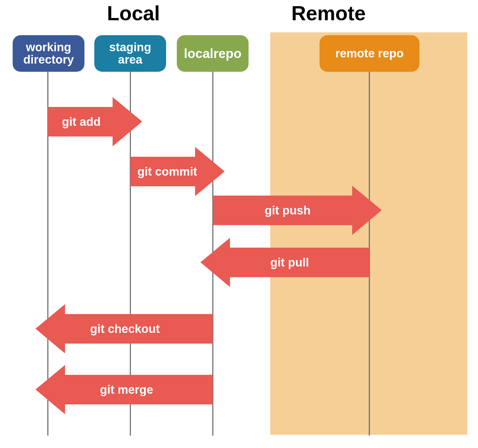 This screenshot has width=478, height=448. I want to click on col-head-localrepo-label: localrepo, so click(213, 53).